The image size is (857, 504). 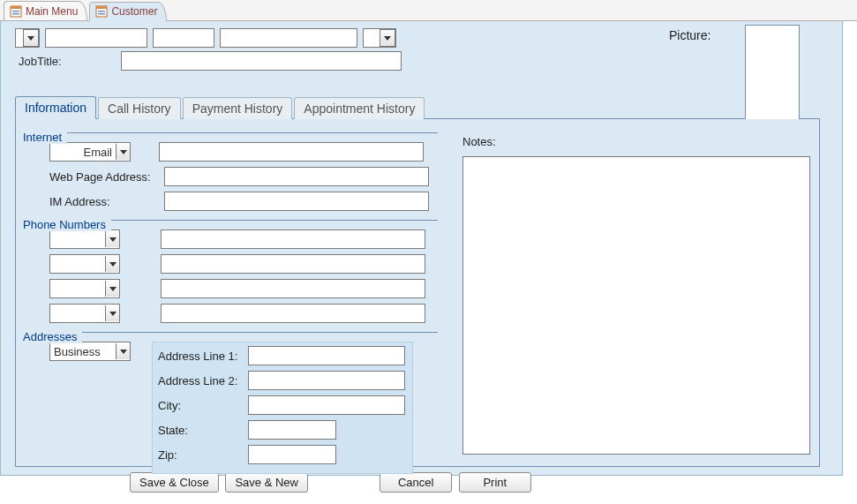 What do you see at coordinates (200, 455) in the screenshot?
I see `addr-zip-label: Zip:` at bounding box center [200, 455].